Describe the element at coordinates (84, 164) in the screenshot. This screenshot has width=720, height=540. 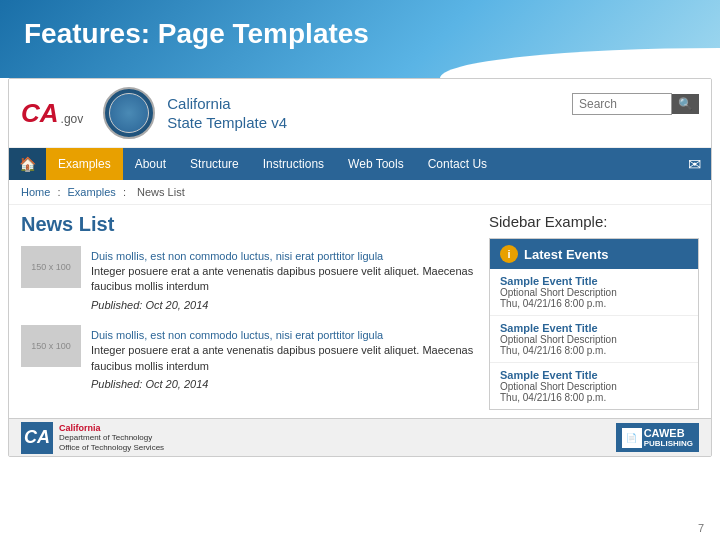
I see `nav-item-examples: Examples` at that location.